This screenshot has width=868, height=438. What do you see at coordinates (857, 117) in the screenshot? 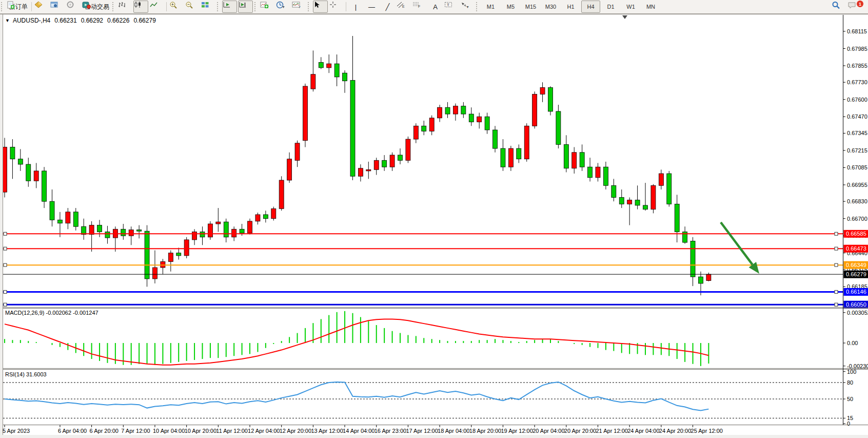
I see `svg-text: 0.67470` at bounding box center [857, 117].